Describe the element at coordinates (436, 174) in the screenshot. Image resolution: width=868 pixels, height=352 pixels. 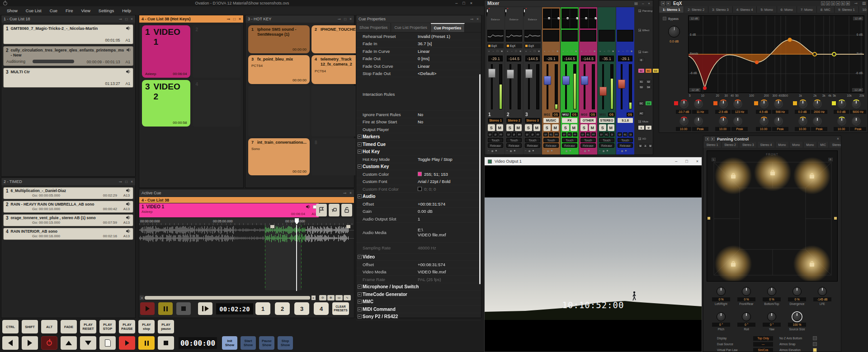
I see `property-value: 255; 51; 153` at that location.